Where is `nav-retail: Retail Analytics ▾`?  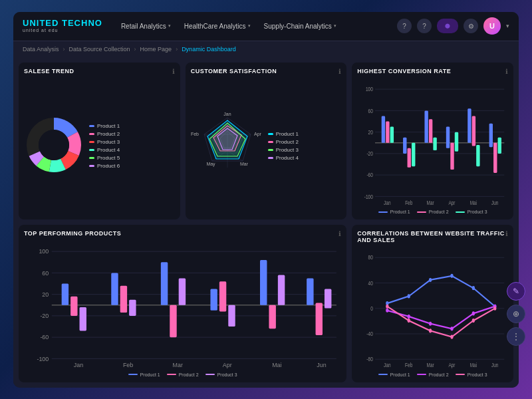
nav-retail: Retail Analytics ▾ is located at coordinates (146, 27).